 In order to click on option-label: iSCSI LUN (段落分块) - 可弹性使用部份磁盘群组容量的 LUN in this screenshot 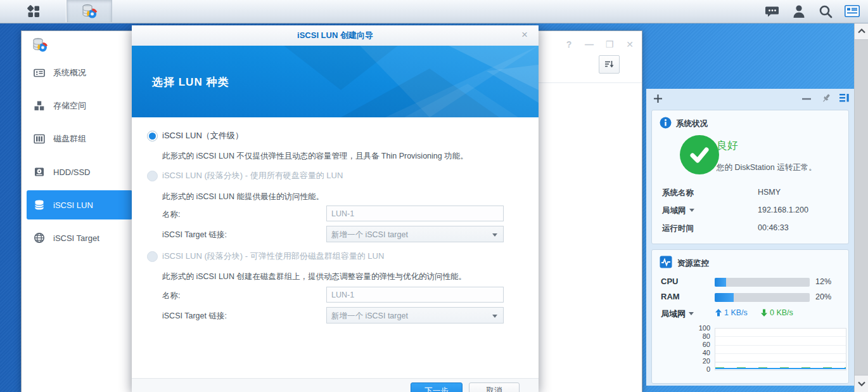, I will do `click(273, 256)`.